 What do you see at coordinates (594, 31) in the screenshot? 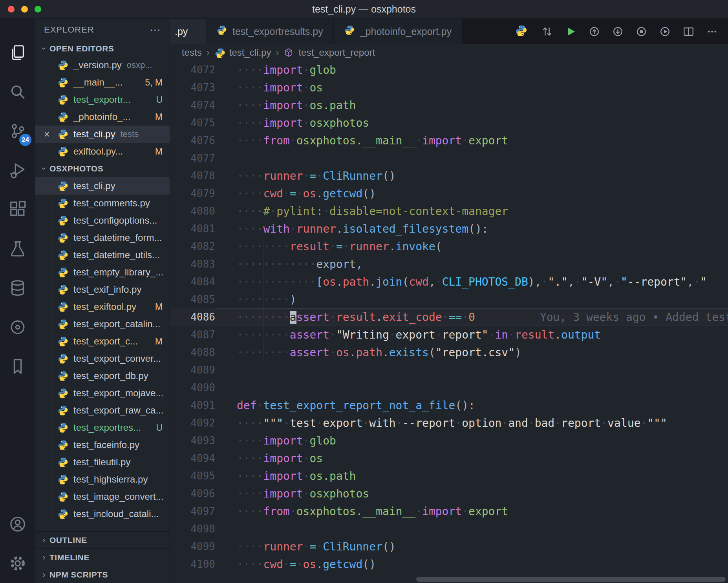
I see `run-above-icon` at bounding box center [594, 31].